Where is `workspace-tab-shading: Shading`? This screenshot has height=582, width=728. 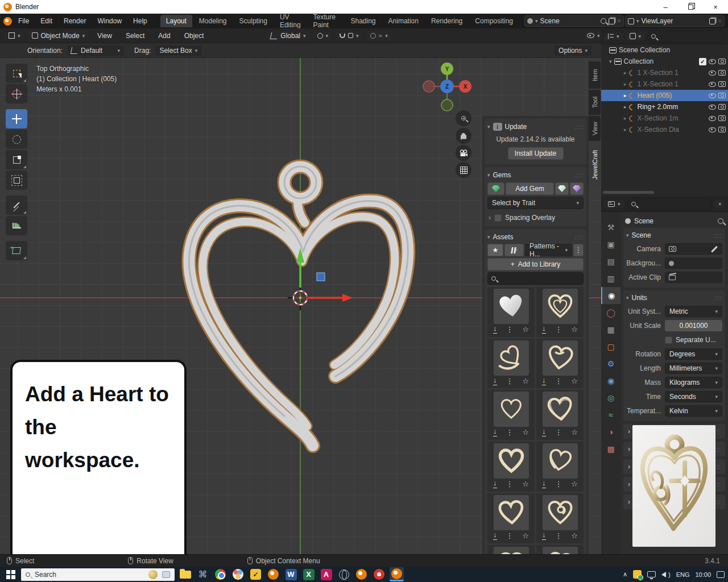
workspace-tab-shading: Shading is located at coordinates (363, 21).